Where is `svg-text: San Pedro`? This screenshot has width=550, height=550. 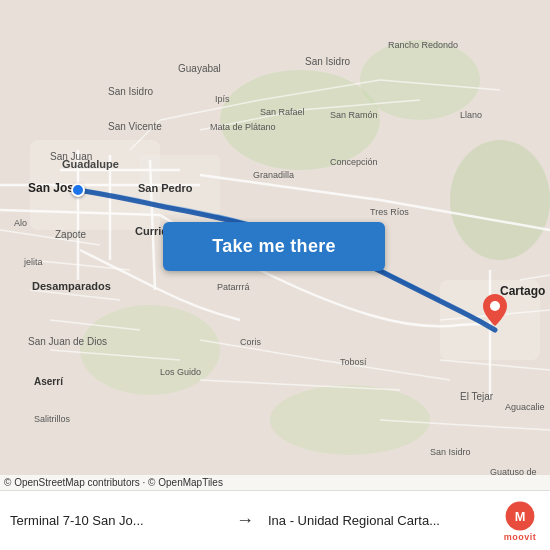 svg-text: San Pedro is located at coordinates (166, 188).